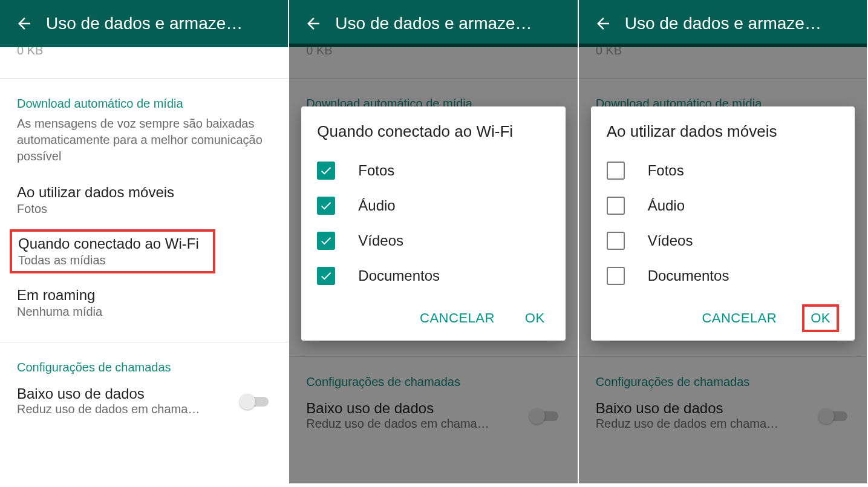 This screenshot has height=487, width=868. I want to click on setting-mobile-data: Ao utilizar dados móveis Fotos, so click(144, 200).